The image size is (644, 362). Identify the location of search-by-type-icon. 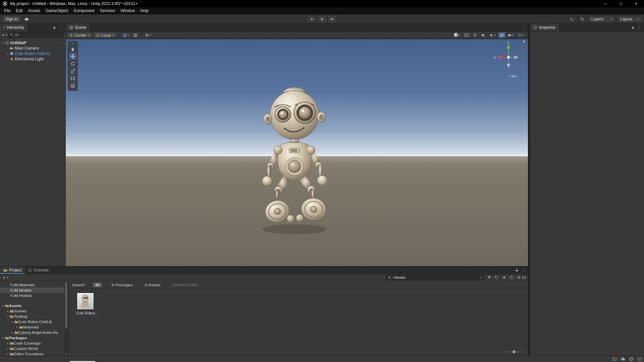
(489, 278).